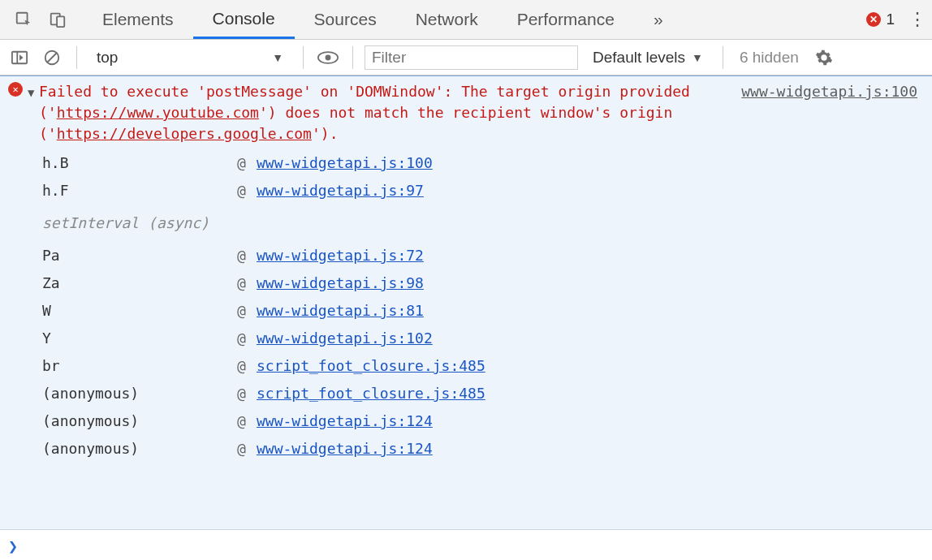 The width and height of the screenshot is (932, 560). What do you see at coordinates (471, 58) in the screenshot?
I see `filter-input` at bounding box center [471, 58].